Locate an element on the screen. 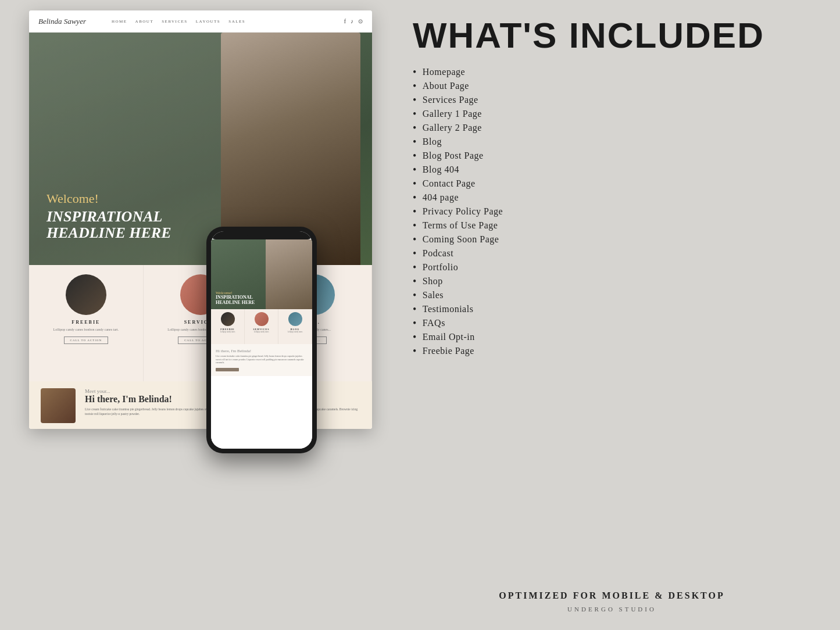 The height and width of the screenshot is (630, 840). mockup-cards: FREEBIE Lollipop candy canes bonbon cand… is located at coordinates (201, 323).